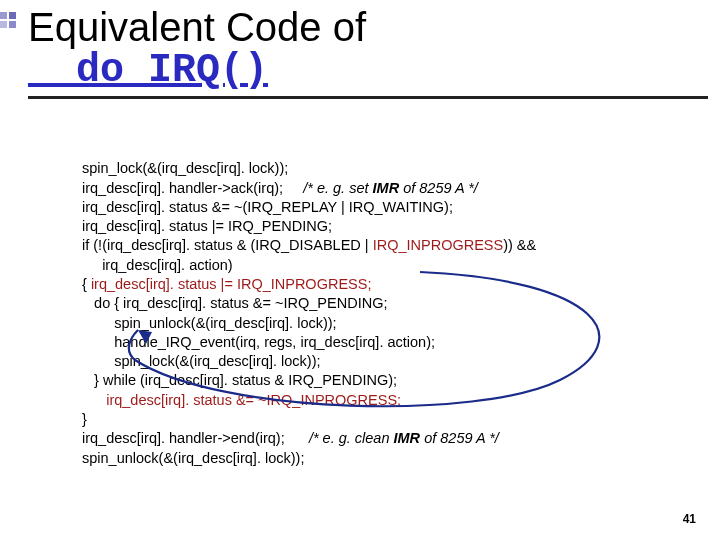 The width and height of the screenshot is (720, 540). What do you see at coordinates (404, 438) in the screenshot?
I see `code-comment: /* e. g. clean IMR of 8259 A */` at bounding box center [404, 438].